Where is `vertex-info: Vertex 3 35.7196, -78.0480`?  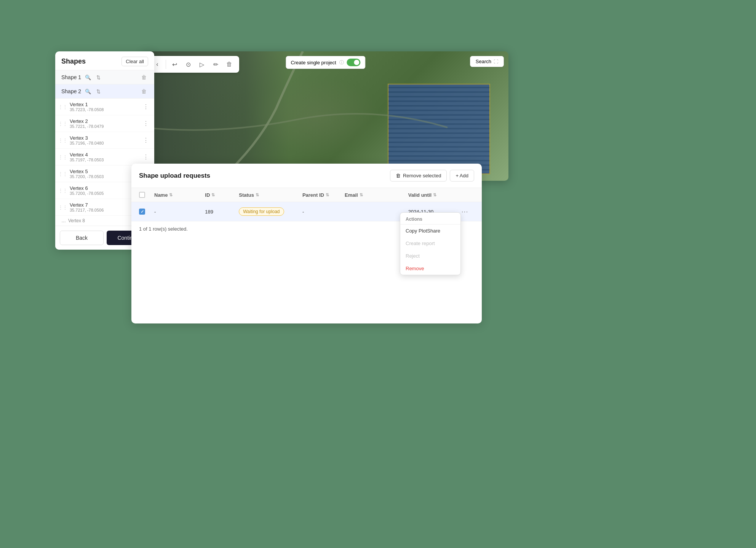
vertex-info: Vertex 3 35.7196, -78.0480 is located at coordinates (105, 140).